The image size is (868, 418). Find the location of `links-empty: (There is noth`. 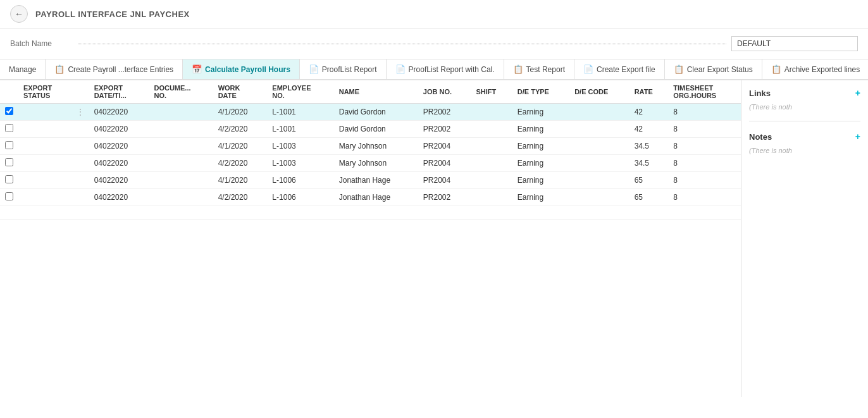

links-empty: (There is noth is located at coordinates (805, 107).